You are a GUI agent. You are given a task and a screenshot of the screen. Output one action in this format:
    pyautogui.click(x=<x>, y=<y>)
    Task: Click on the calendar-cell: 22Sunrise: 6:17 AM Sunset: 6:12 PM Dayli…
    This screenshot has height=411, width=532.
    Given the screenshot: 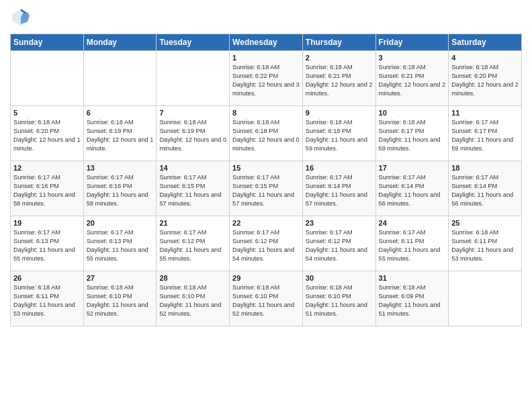 What is the action you would take?
    pyautogui.click(x=266, y=244)
    